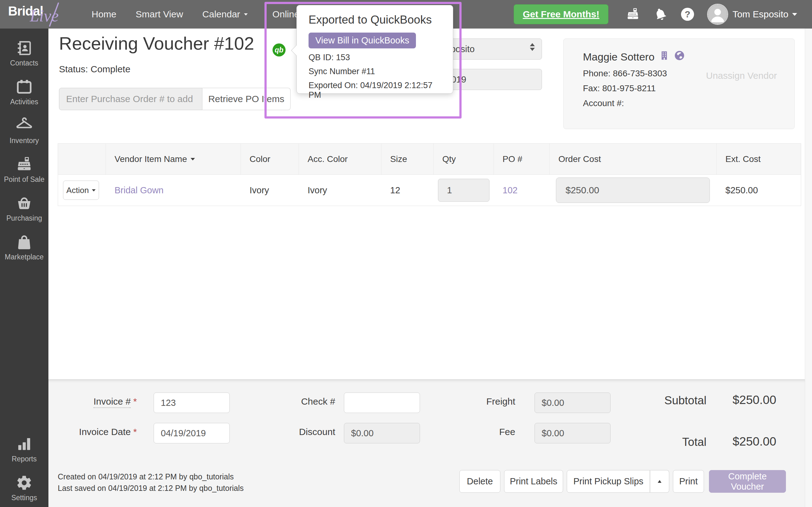 The width and height of the screenshot is (812, 507). I want to click on invoice-date-input, so click(192, 433).